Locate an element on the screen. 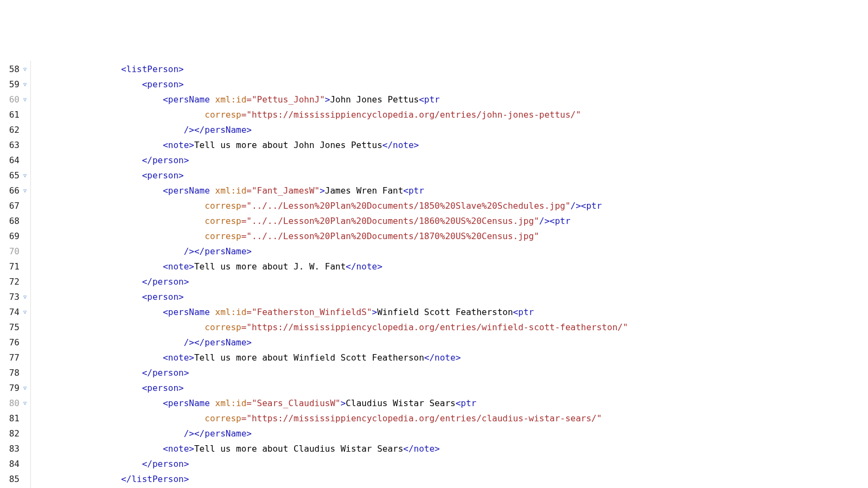 This screenshot has height=488, width=868. line-number: 76 is located at coordinates (12, 343).